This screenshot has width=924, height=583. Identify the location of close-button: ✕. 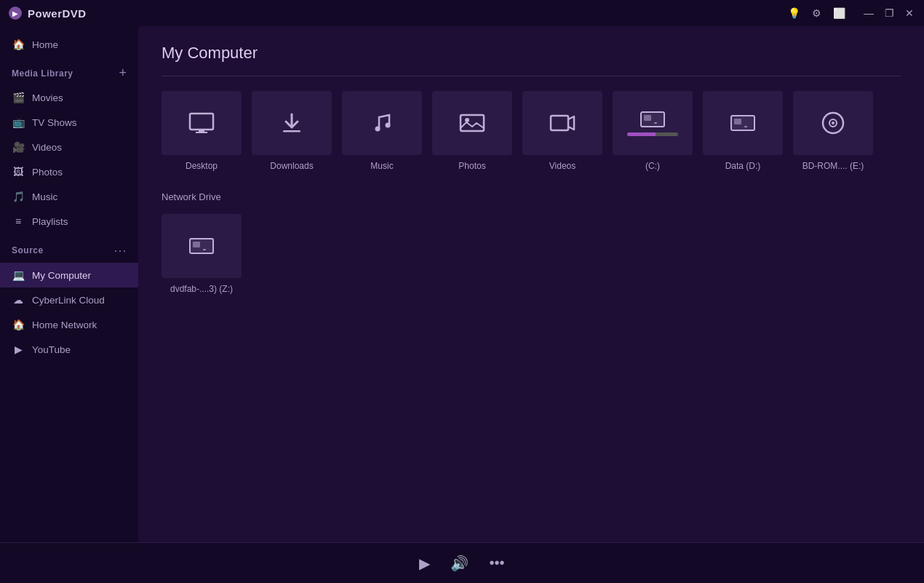
(909, 13).